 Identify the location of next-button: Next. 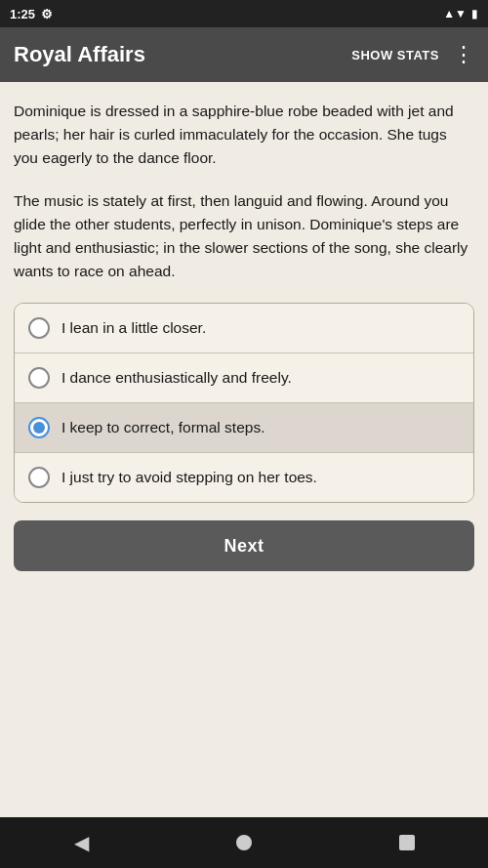
(244, 546).